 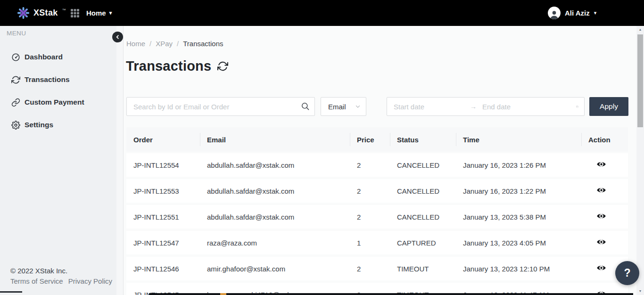 I want to click on sidebar-item-dashboard: Dashboard, so click(x=57, y=57).